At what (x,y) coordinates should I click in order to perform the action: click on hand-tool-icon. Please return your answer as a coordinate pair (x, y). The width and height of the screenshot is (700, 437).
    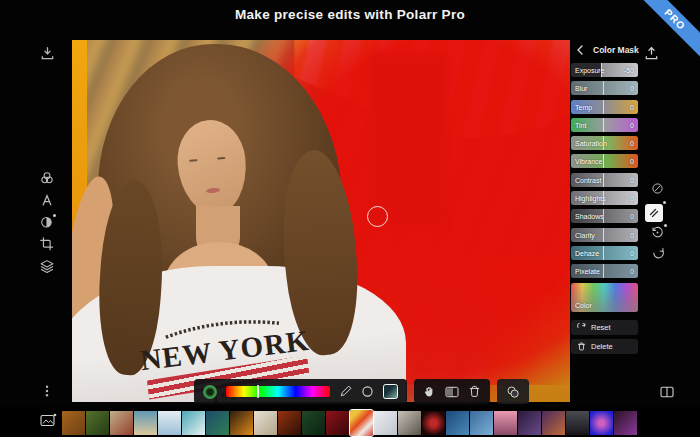
    Looking at the image, I should click on (430, 392).